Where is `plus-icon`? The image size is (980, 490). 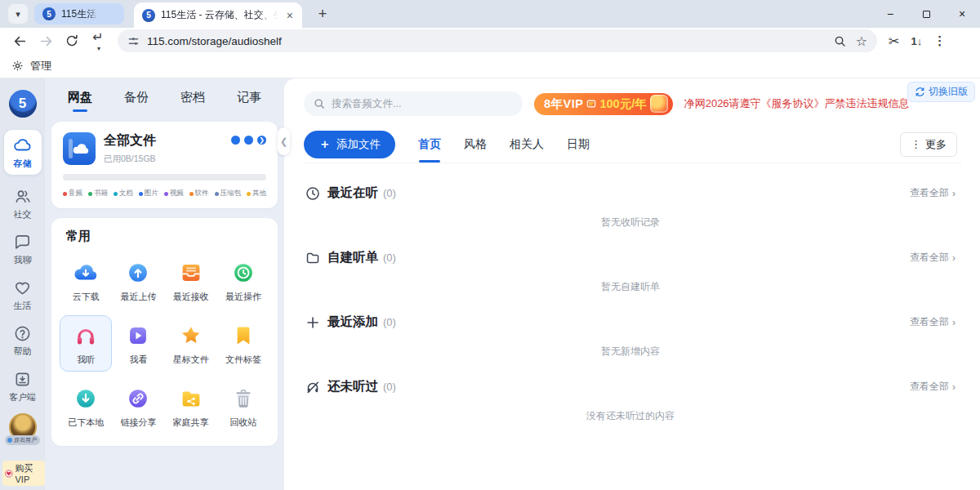
plus-icon is located at coordinates (313, 323).